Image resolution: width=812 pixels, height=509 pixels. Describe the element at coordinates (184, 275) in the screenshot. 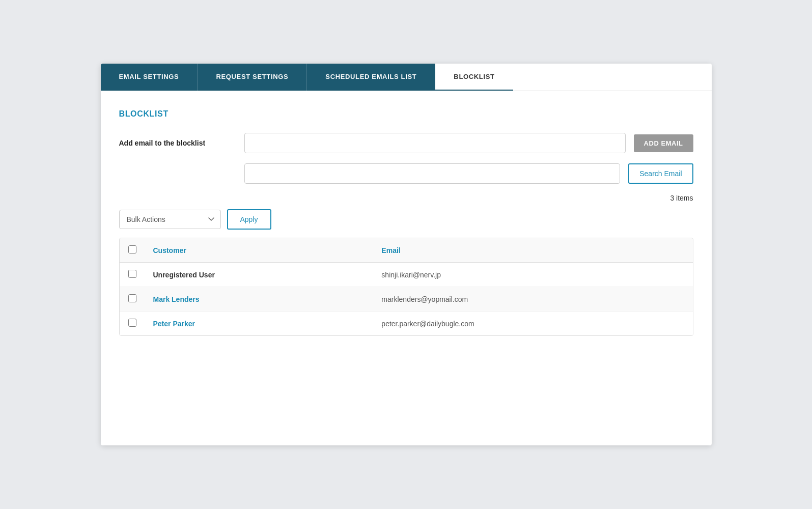

I see `customer-name: Unregistered User` at that location.